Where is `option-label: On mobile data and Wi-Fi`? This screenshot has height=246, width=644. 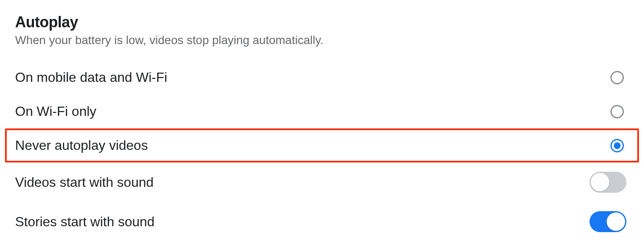
option-label: On mobile data and Wi-Fi is located at coordinates (91, 77).